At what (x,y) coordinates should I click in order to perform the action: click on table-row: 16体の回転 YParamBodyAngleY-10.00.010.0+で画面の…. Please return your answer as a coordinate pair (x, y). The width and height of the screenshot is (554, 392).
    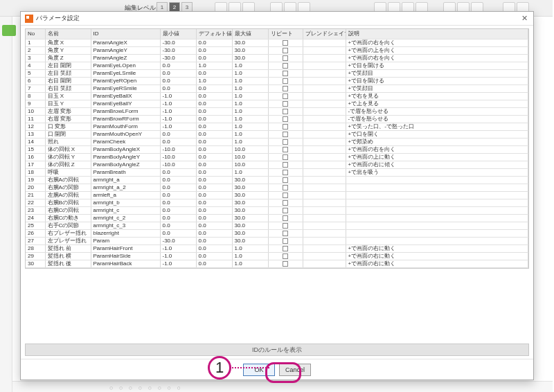
    Looking at the image, I should click on (277, 158).